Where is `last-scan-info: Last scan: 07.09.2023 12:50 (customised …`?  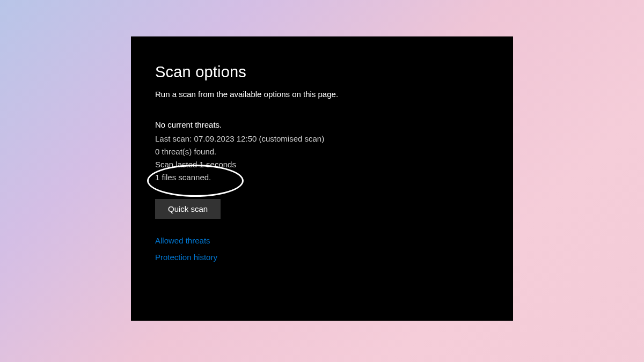 last-scan-info: Last scan: 07.09.2023 12:50 (customised … is located at coordinates (322, 139).